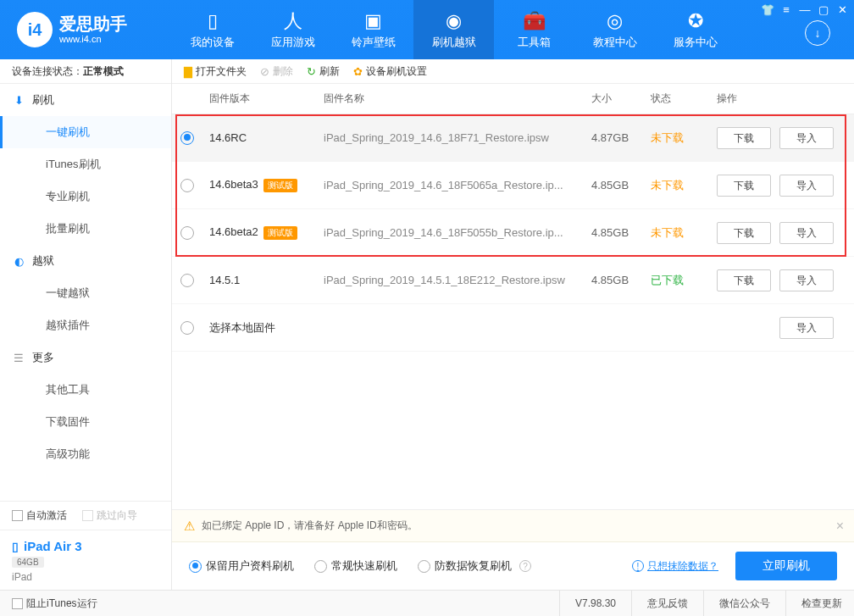 This screenshot has width=854, height=616. I want to click on toolbox-icon: 🧰, so click(534, 21).